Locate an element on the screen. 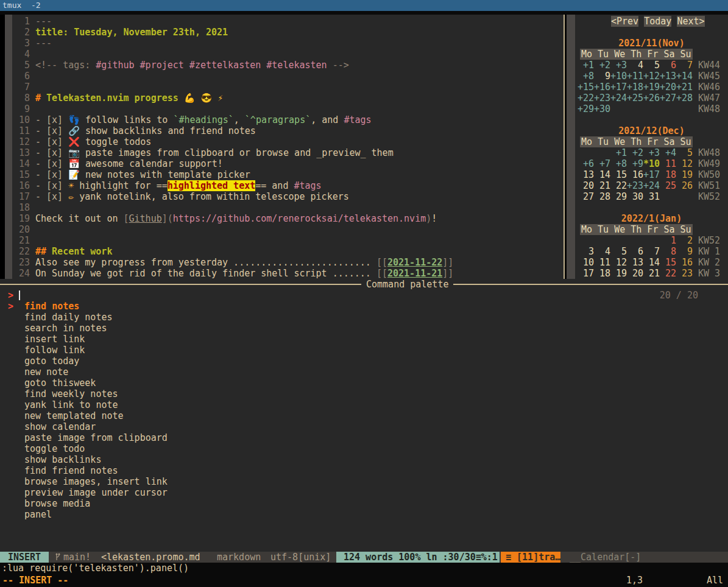  calendar-day: +14 is located at coordinates (685, 76).